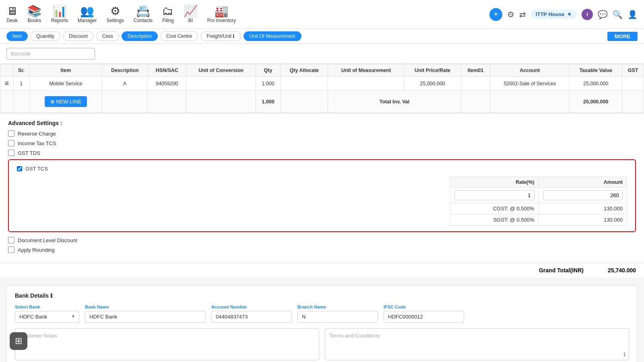 The height and width of the screenshot is (362, 644). Describe the element at coordinates (338, 317) in the screenshot. I see `branch-name-input` at that location.